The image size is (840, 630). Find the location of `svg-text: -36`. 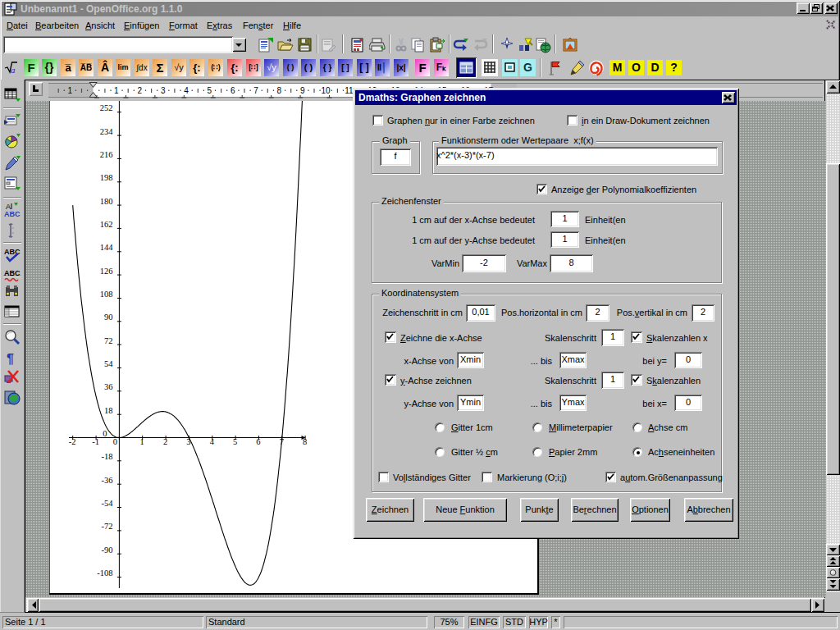

svg-text: -36 is located at coordinates (107, 481).